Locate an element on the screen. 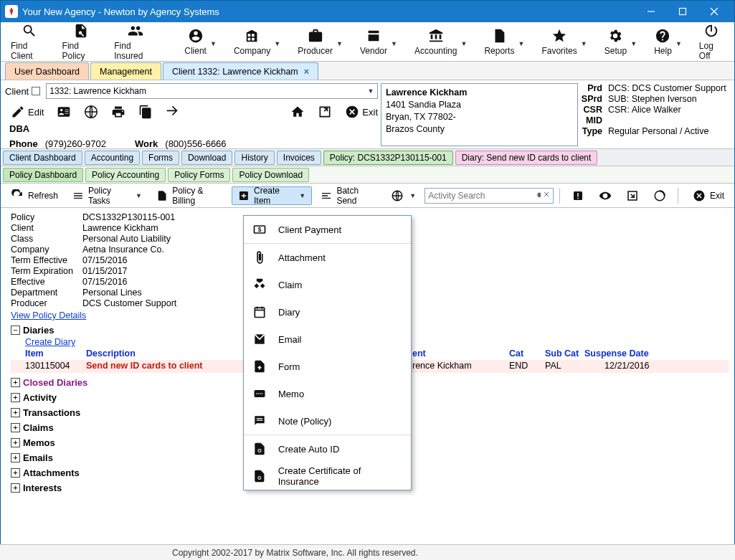 The image size is (735, 560). maximize-button is located at coordinates (683, 11).